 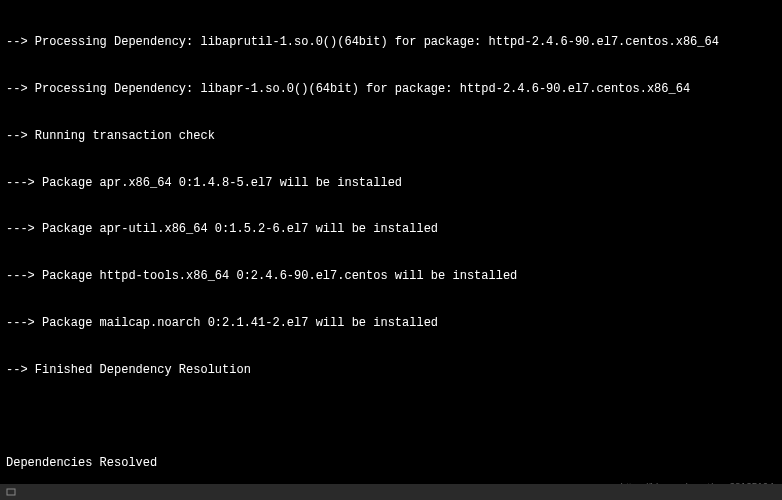 What do you see at coordinates (391, 230) in the screenshot?
I see `dep-line: ---> Package apr-util.x86_64 0:1.5.2-6.e…` at bounding box center [391, 230].